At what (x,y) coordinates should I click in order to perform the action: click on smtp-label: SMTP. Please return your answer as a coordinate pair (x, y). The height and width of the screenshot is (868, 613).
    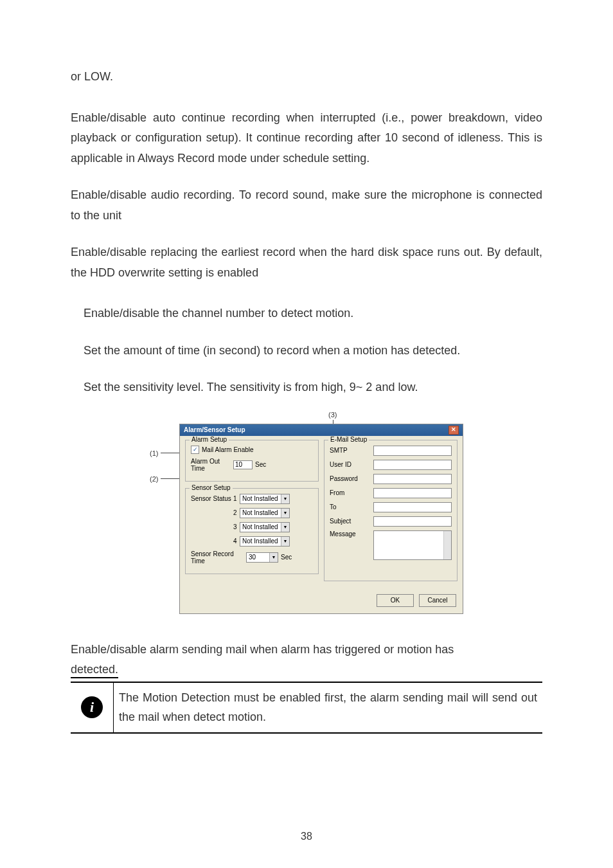
    Looking at the image, I should click on (351, 450).